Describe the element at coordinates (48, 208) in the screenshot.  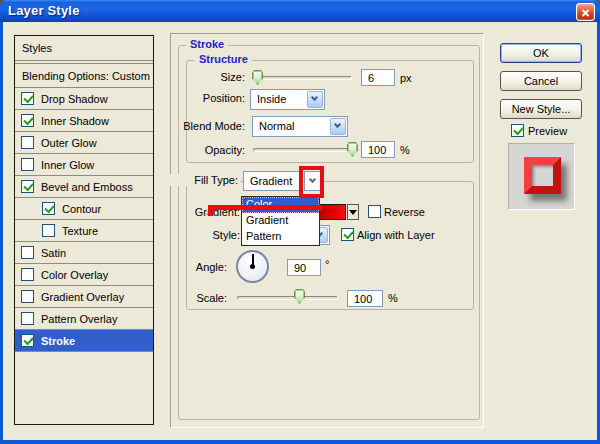
I see `checkbox-contour` at that location.